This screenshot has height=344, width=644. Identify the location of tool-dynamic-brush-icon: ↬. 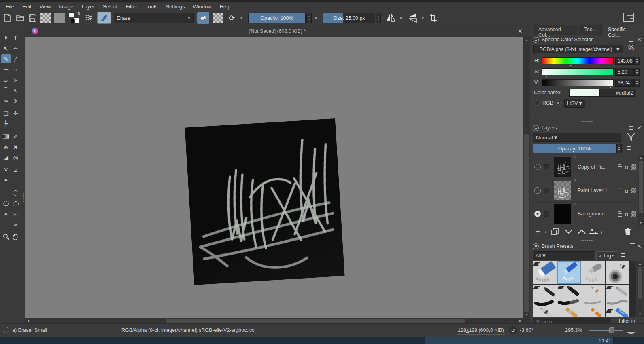
(6, 101).